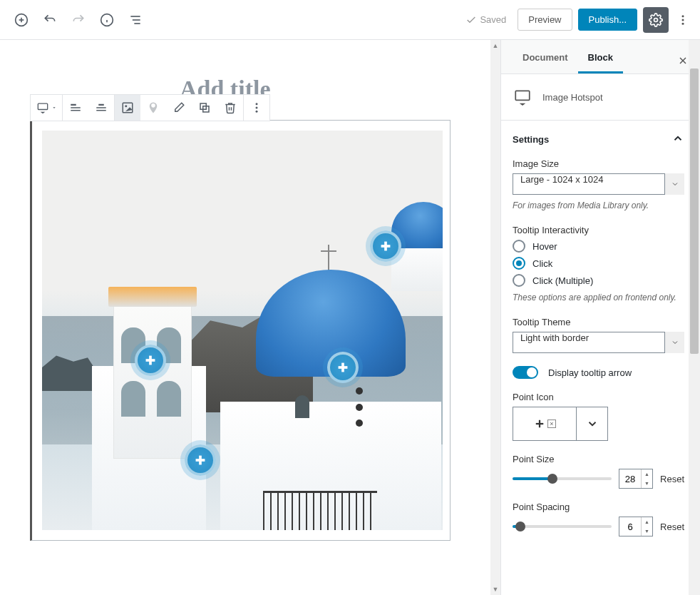 This screenshot has width=700, height=595. I want to click on trash-button, so click(230, 108).